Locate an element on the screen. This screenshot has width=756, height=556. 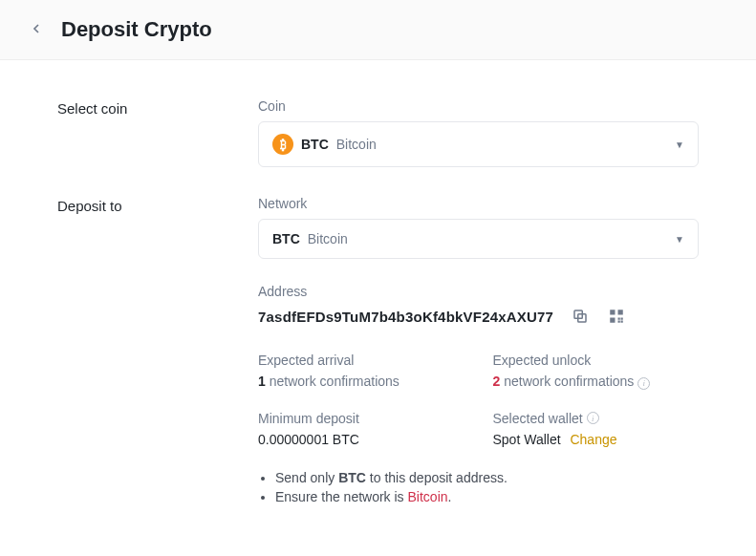
note-ensure-network: Ensure the network is Bitcoin. is located at coordinates (487, 497).